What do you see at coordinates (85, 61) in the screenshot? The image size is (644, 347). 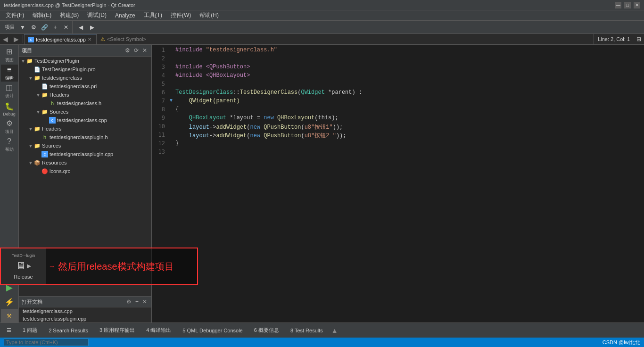 I see `tree-item-TestDesignerPlugin: ▼ 📁 TestDesignerPlugin` at bounding box center [85, 61].